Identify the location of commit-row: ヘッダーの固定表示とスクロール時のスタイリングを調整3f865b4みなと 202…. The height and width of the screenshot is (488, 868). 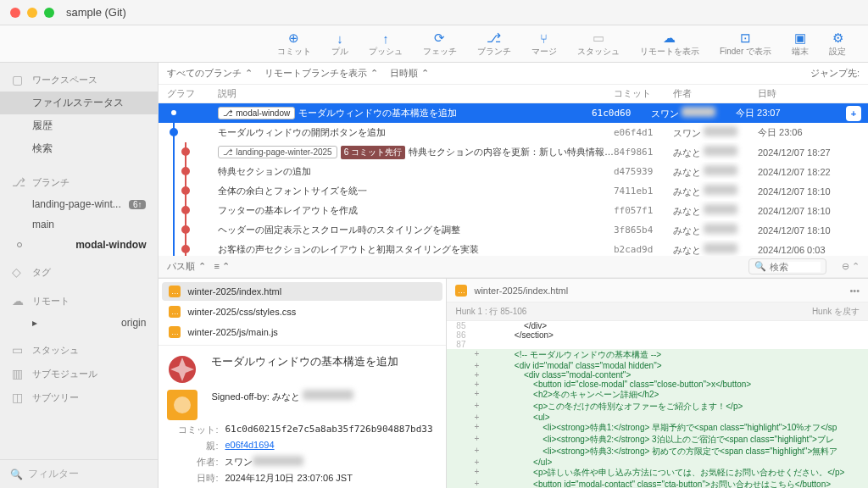
(514, 230).